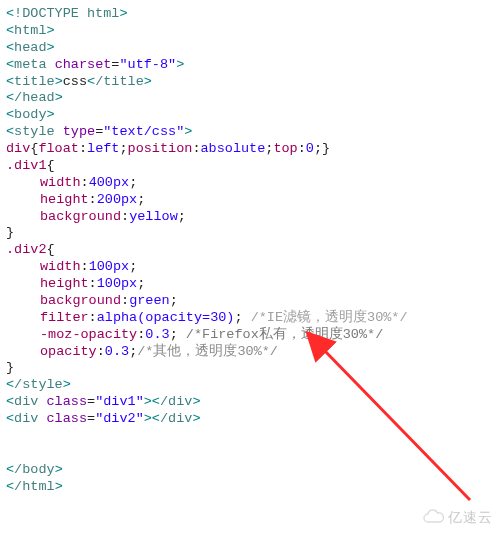 Image resolution: width=503 pixels, height=534 pixels. I want to click on code-line: background:yellow;, so click(252, 218).